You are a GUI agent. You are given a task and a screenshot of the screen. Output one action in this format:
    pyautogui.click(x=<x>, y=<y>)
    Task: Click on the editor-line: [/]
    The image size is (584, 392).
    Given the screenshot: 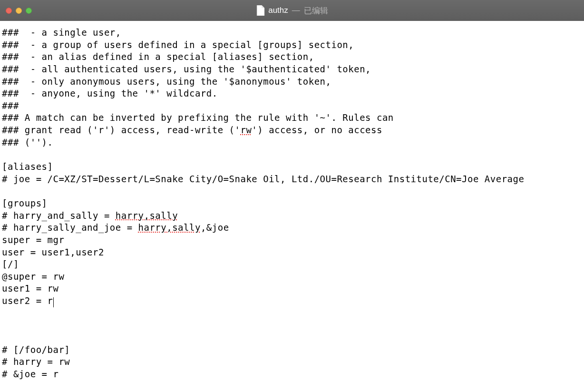 What is the action you would take?
    pyautogui.click(x=292, y=265)
    